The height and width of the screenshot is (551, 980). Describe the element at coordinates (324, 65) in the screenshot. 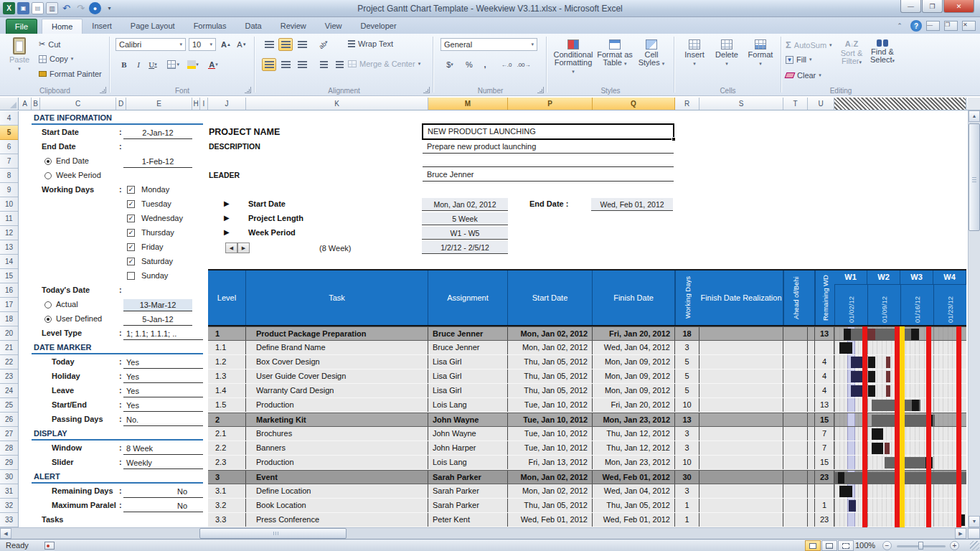

I see `decrease-indent-button` at that location.